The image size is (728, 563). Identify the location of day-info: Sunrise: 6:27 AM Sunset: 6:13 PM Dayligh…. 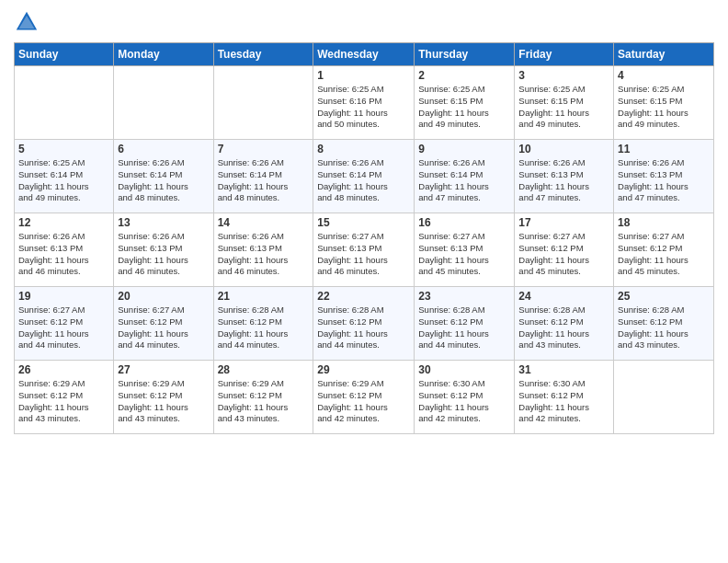
(464, 254).